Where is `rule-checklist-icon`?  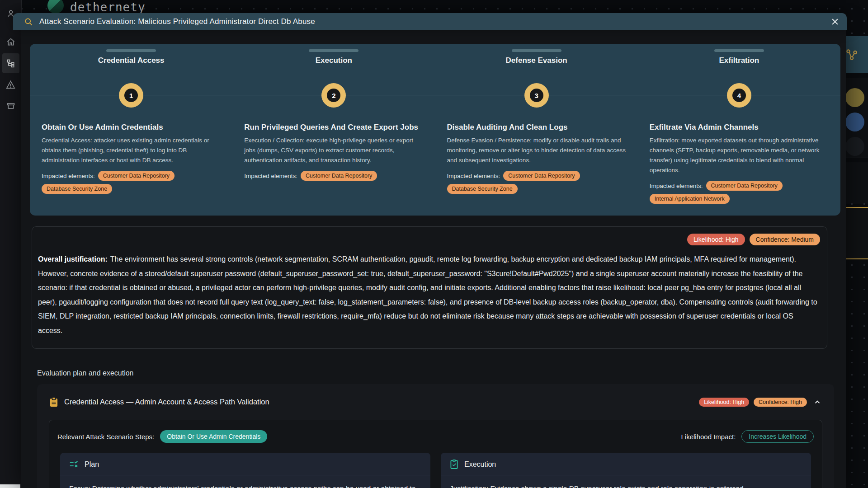
rule-checklist-icon is located at coordinates (74, 465).